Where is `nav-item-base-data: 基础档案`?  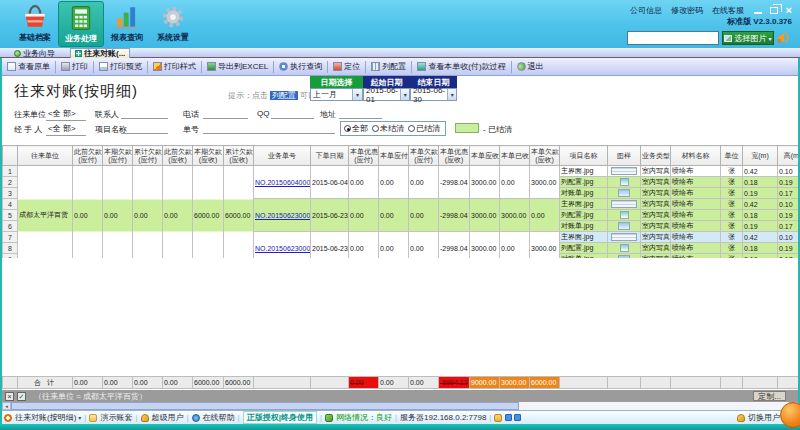 nav-item-base-data: 基础档案 is located at coordinates (35, 24).